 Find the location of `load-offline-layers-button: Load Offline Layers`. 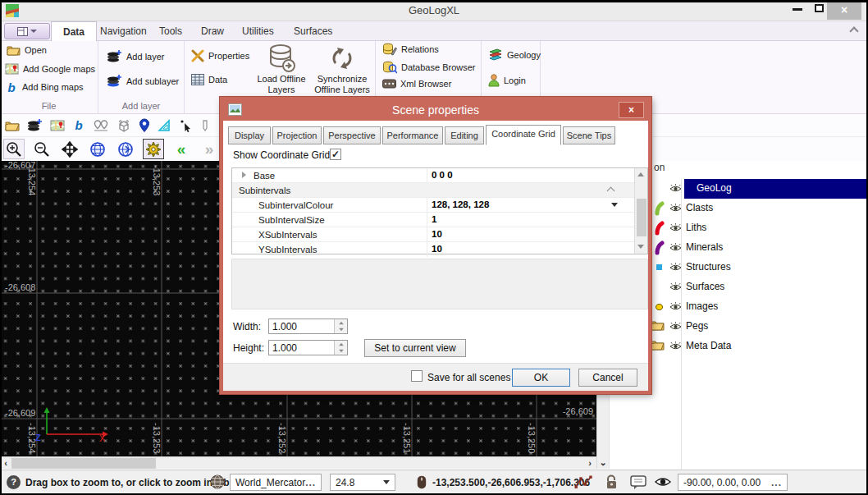

load-offline-layers-button: Load Offline Layers is located at coordinates (281, 69).